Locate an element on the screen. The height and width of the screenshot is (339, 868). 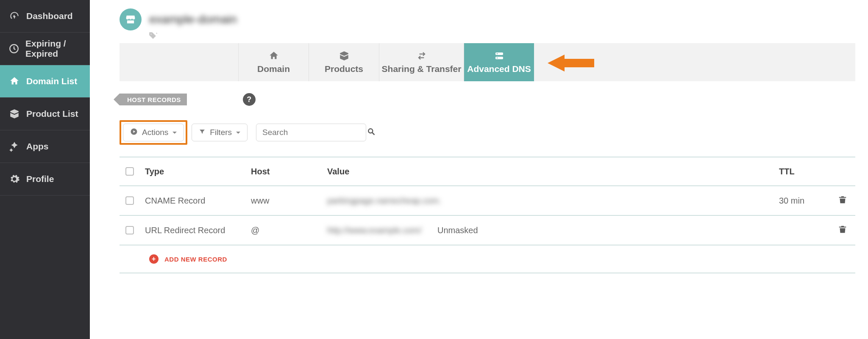
search-box is located at coordinates (311, 132).